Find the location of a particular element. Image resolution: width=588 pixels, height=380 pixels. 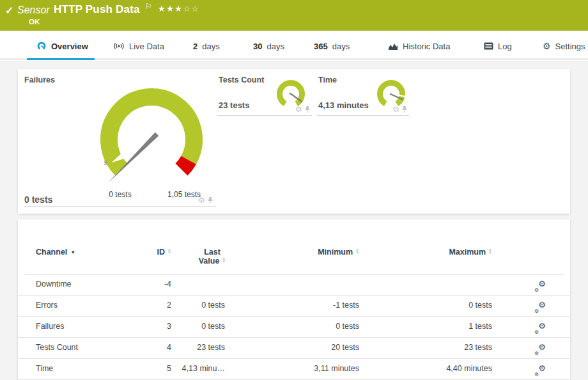

channel-minimum: -1 tests is located at coordinates (311, 306).